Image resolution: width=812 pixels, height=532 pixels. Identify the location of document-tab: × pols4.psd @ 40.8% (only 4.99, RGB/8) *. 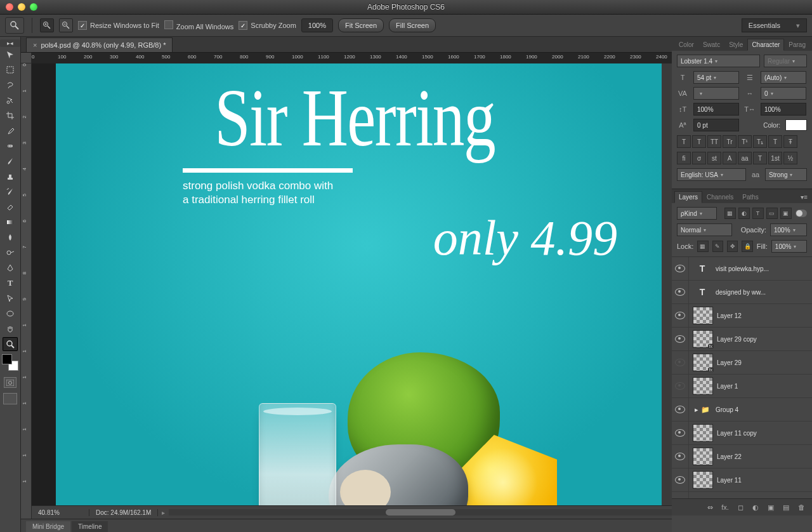
(99, 44).